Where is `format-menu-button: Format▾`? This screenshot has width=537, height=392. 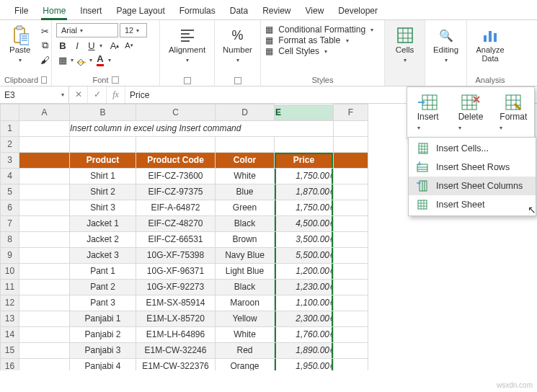 format-menu-button: Format▾ is located at coordinates (513, 112).